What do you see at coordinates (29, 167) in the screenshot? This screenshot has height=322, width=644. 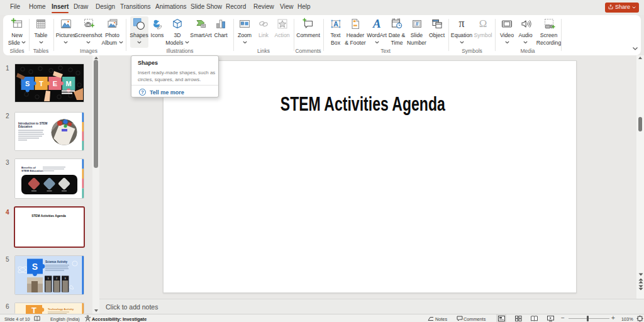 I see `svg-text: Benefits of` at bounding box center [29, 167].